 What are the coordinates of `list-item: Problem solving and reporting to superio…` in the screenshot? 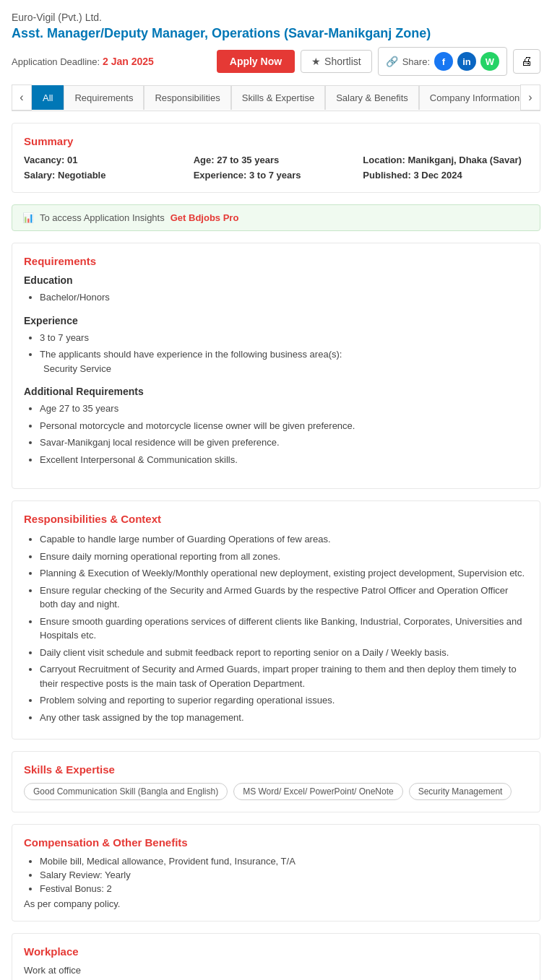 It's located at (284, 701).